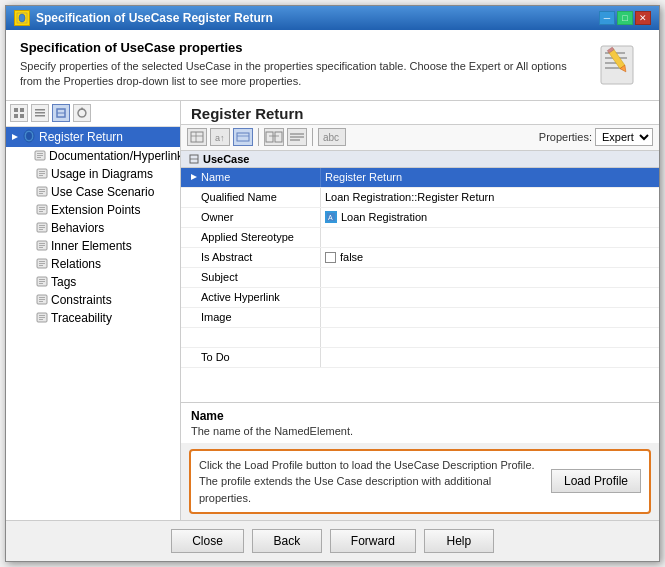 The width and height of the screenshot is (665, 567). What do you see at coordinates (100, 228) in the screenshot?
I see `tree-item-behaviors: Behaviors` at bounding box center [100, 228].